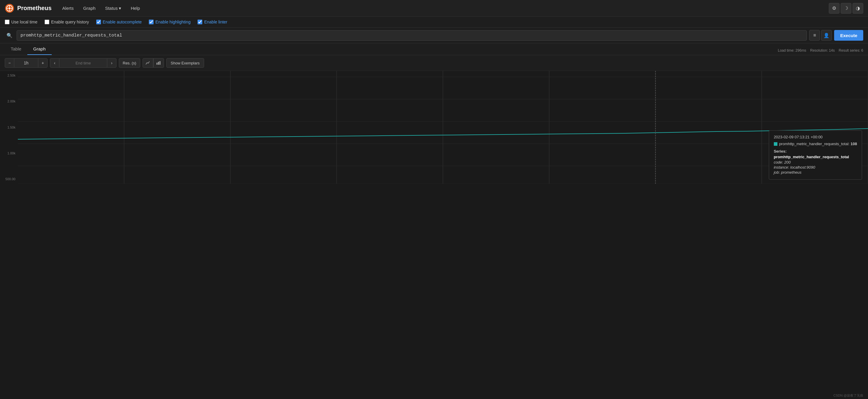 Image resolution: width=868 pixels, height=399 pixels. What do you see at coordinates (851, 51) in the screenshot?
I see `result-series: Result series: 6` at bounding box center [851, 51].